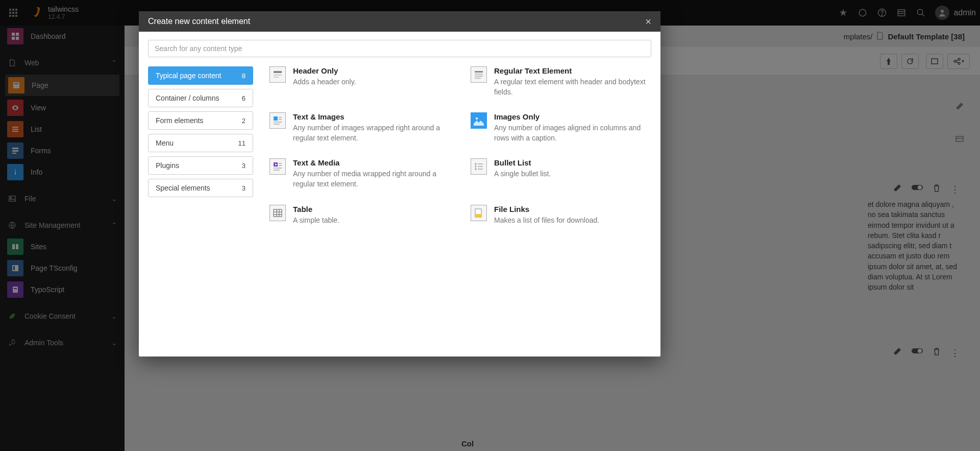  What do you see at coordinates (242, 143) in the screenshot?
I see `category-count: 11` at bounding box center [242, 143].